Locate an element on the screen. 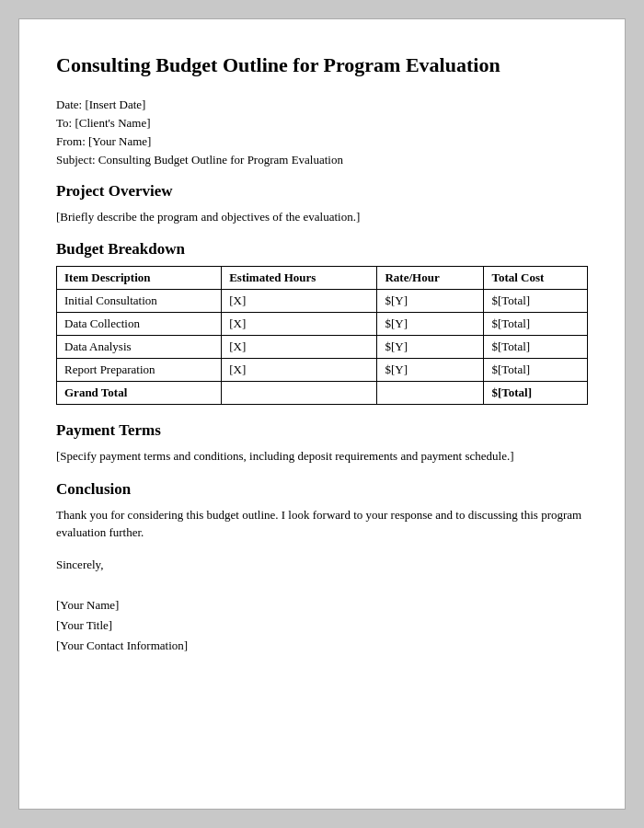 This screenshot has width=644, height=828. conclusion-block: Thank you for considering this budget ou… is located at coordinates (322, 581).